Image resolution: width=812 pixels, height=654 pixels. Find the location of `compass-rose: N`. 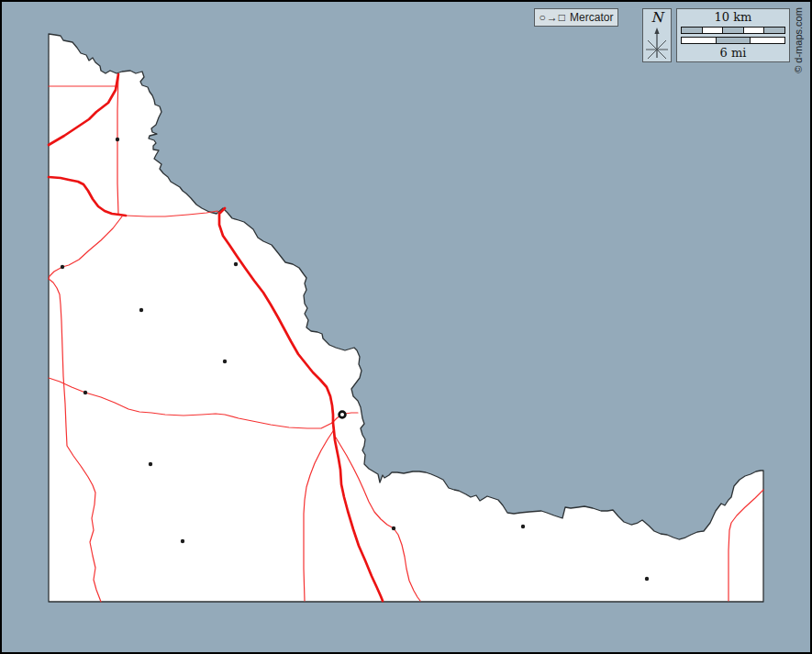

compass-rose: N is located at coordinates (657, 35).